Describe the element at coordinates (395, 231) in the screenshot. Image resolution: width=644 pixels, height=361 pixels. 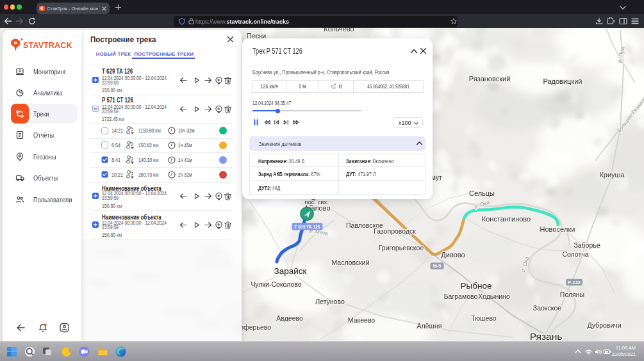
I see `svg-text: Газопроводск` at that location.